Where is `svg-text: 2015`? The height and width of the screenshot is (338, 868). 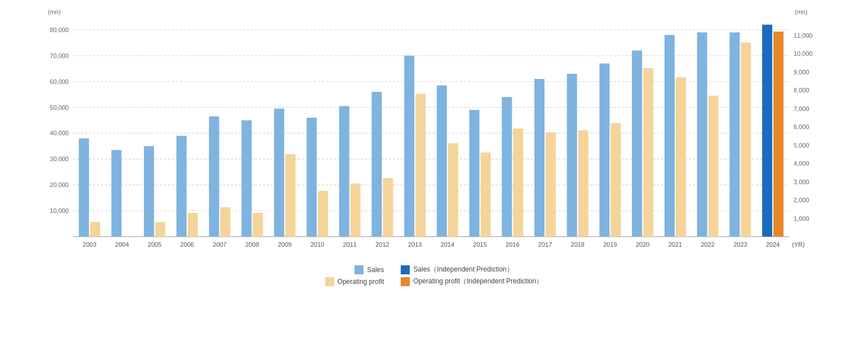 svg-text: 2015 is located at coordinates (480, 244).